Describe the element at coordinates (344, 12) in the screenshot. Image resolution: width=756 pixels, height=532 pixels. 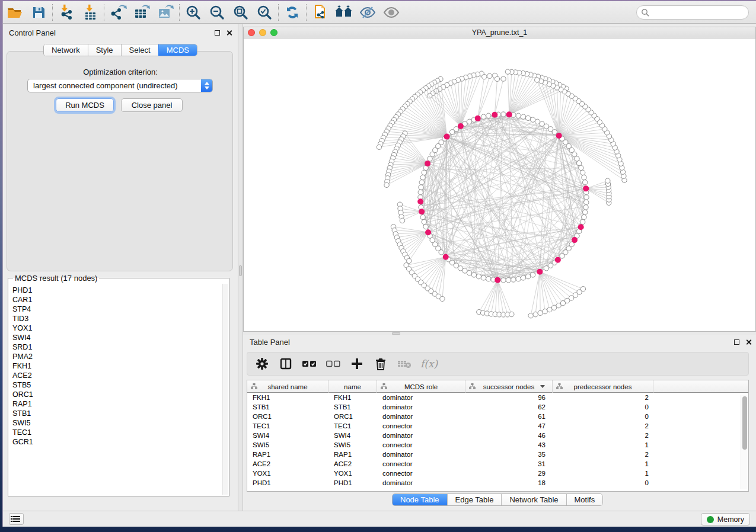
I see `home-icon` at that location.